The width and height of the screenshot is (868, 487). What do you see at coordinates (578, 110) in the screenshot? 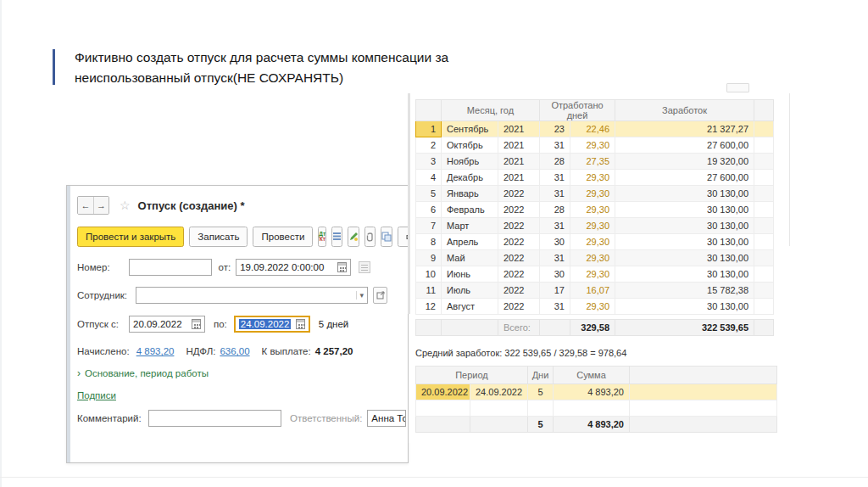
I see `col-header-worked-days: Отработано дней` at bounding box center [578, 110].